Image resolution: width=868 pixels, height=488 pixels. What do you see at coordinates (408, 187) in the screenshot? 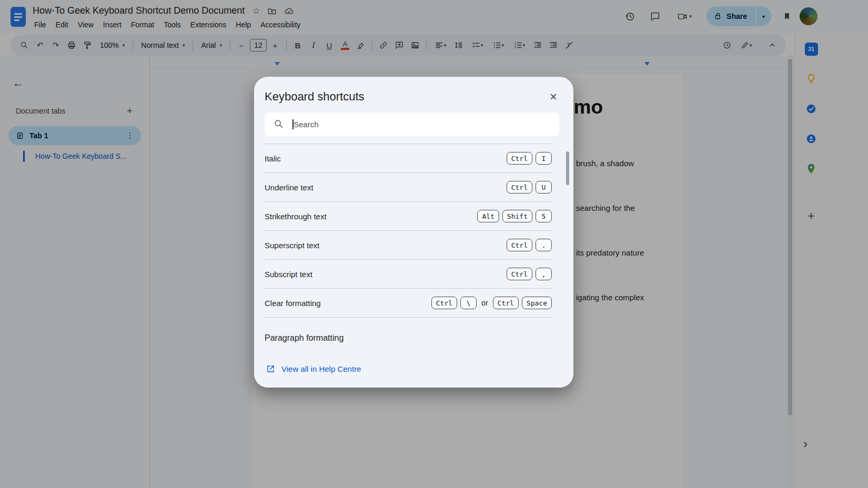
I see `shortcut-row: Underline textCtrlU` at bounding box center [408, 187].